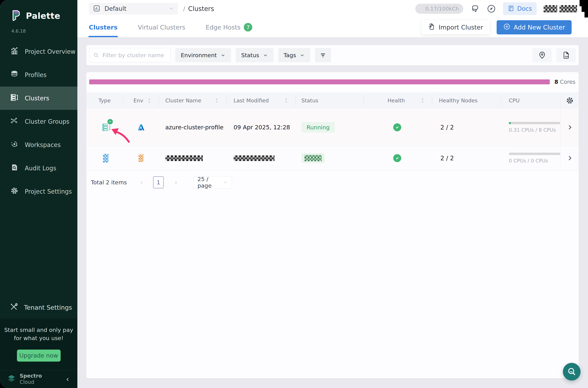  I want to click on sidebar-item-workspaces: Workspaces, so click(39, 145).